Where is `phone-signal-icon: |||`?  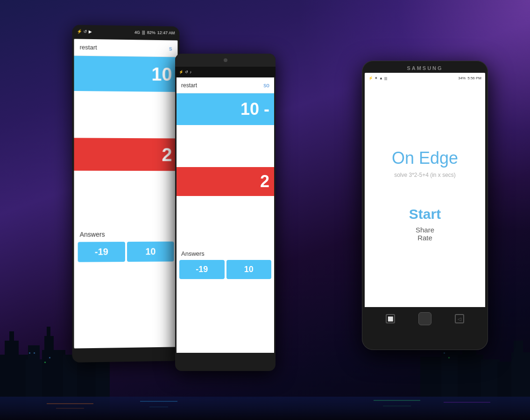 phone-signal-icon: ||| is located at coordinates (386, 78).